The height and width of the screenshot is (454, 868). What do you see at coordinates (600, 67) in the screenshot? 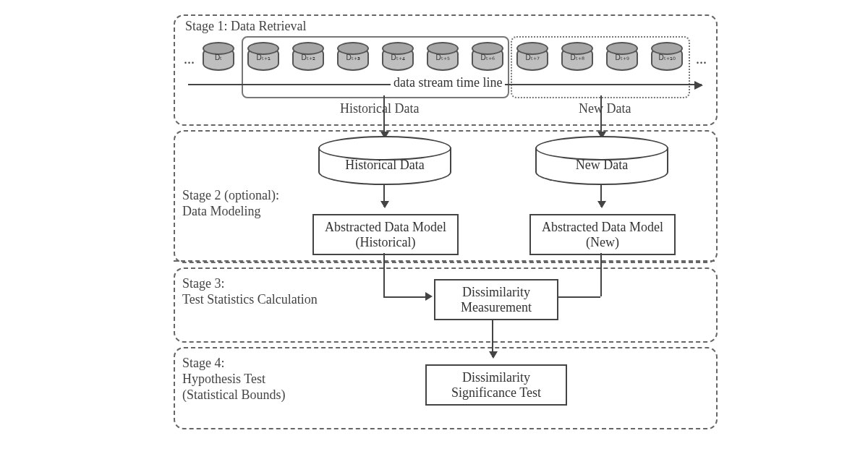
I see `new-window` at bounding box center [600, 67].